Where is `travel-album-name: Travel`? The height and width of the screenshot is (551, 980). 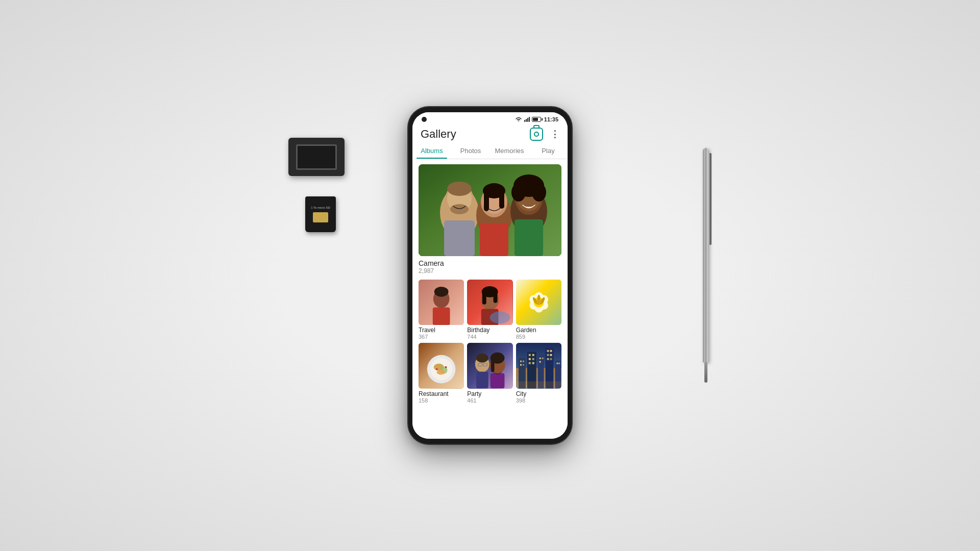 travel-album-name: Travel is located at coordinates (441, 330).